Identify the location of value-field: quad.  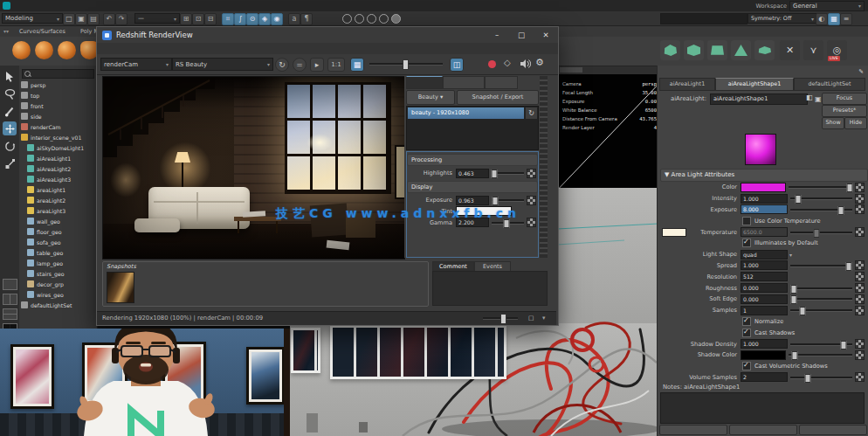
(764, 255).